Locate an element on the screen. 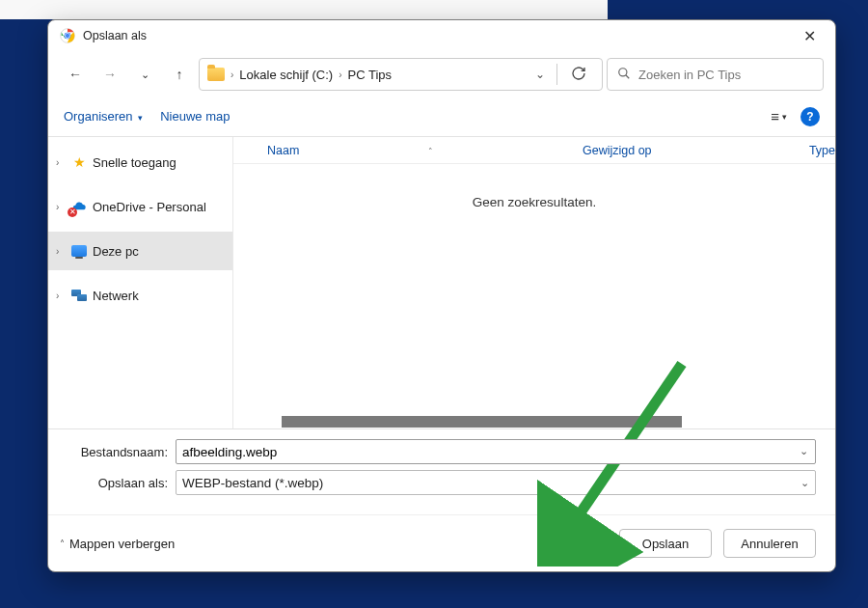 Image resolution: width=868 pixels, height=608 pixels. nav-recent-button: ⌄ is located at coordinates (145, 74).